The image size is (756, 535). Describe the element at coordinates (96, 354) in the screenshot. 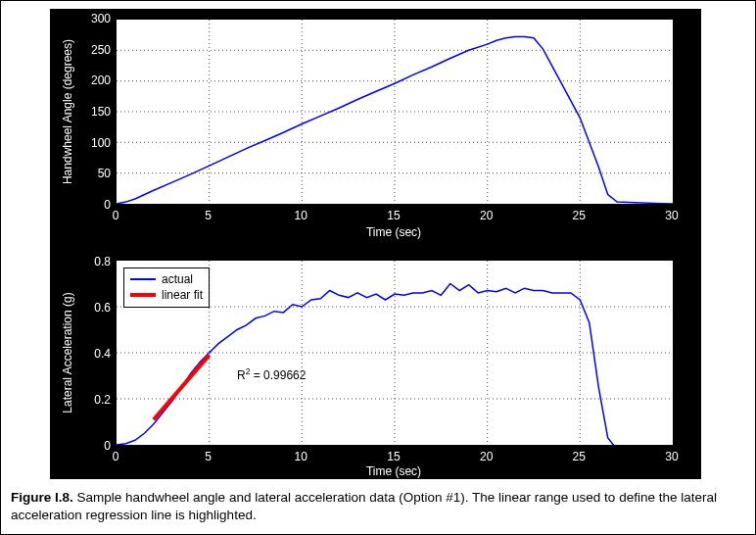

I see `bot-ytick-2: 0.4` at that location.